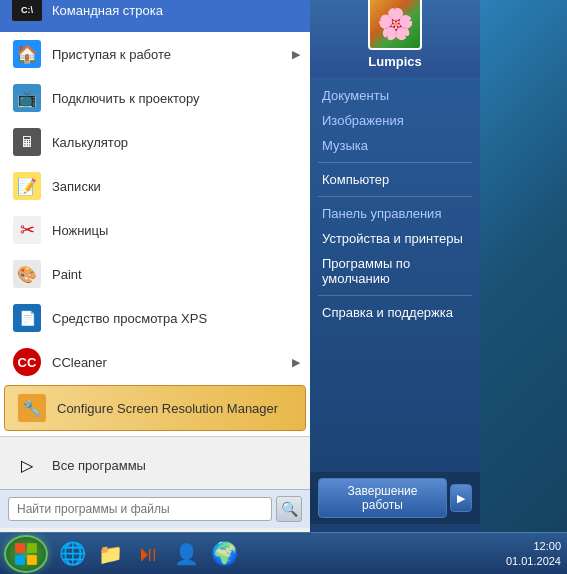 Image resolution: width=567 pixels, height=574 pixels. What do you see at coordinates (363, 120) in the screenshot?
I see `right-label-images: Изображения` at bounding box center [363, 120].